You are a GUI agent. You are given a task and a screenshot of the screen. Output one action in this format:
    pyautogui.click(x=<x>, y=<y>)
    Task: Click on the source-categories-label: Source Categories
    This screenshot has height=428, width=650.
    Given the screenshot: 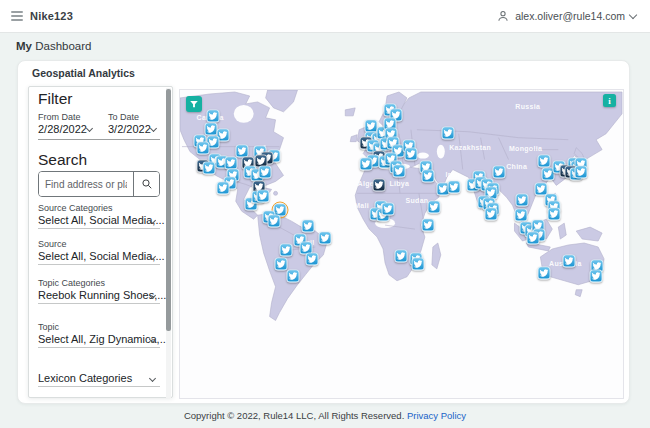 What is the action you would take?
    pyautogui.click(x=76, y=208)
    